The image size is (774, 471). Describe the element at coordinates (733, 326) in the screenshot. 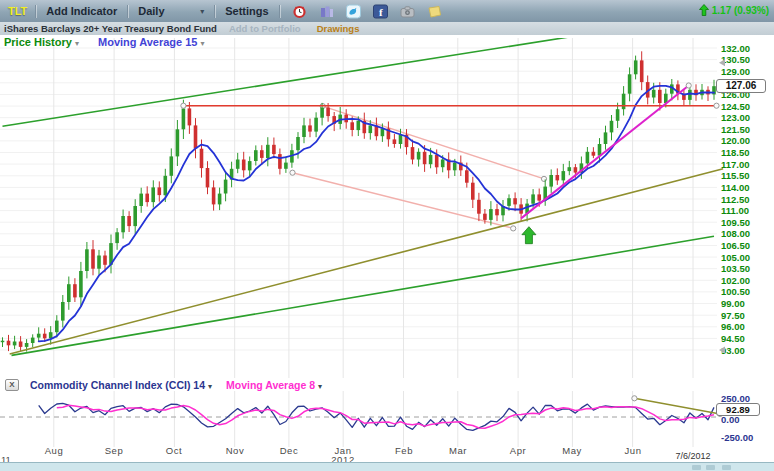

I see `svg-text: 96.00` at that location.